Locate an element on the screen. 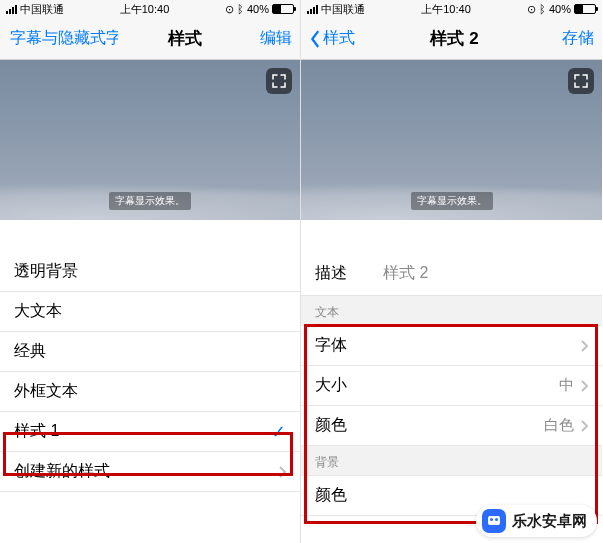 The image size is (603, 543). text-color-row: 颜色 白色 is located at coordinates (452, 426).